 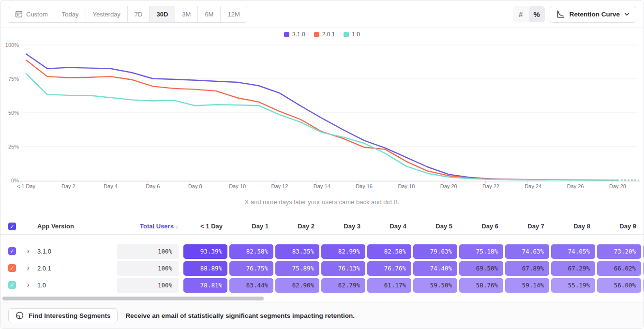 What do you see at coordinates (643, 285) in the screenshot?
I see `retention-cell: 55.70%` at bounding box center [643, 285].